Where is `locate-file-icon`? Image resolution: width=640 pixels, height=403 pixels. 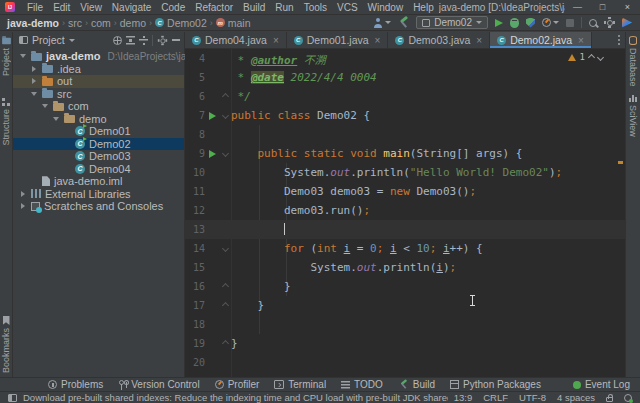
locate-file-icon is located at coordinates (118, 40).